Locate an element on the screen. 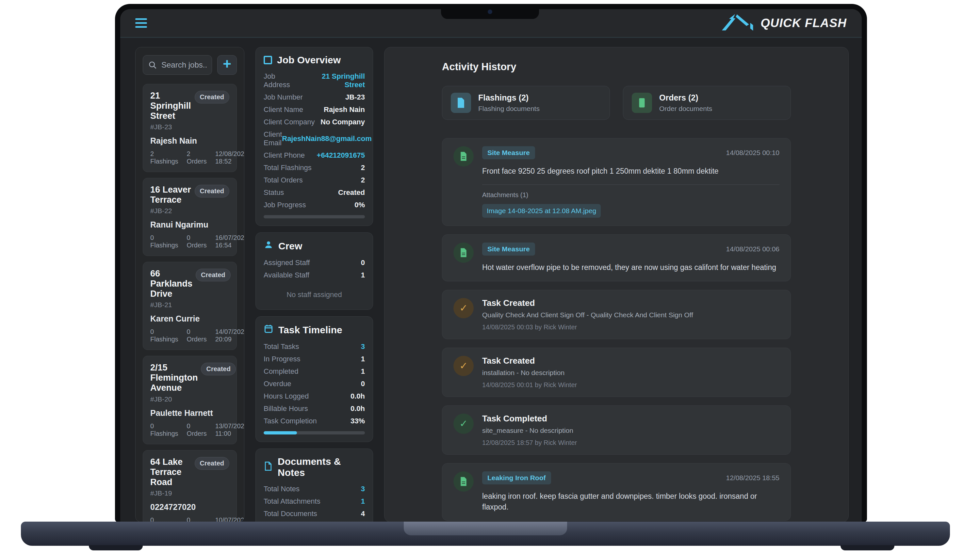 This screenshot has height=551, width=980. panel-title: Job Overview is located at coordinates (309, 60).